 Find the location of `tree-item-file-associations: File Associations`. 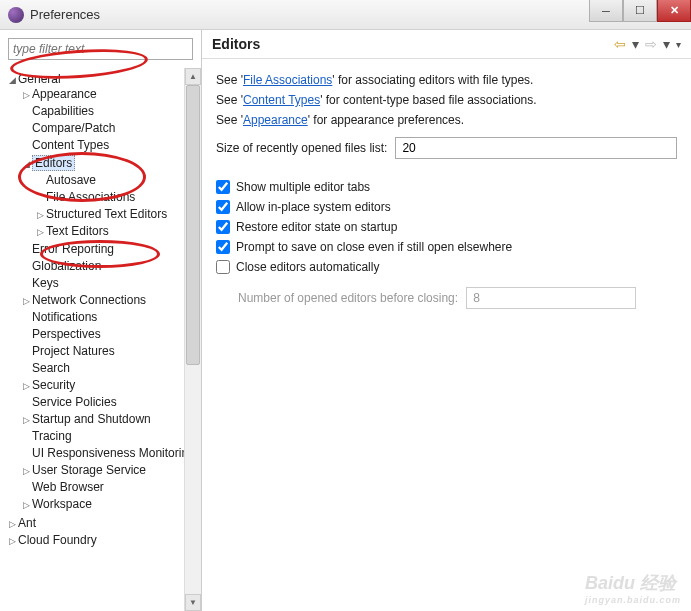

tree-item-file-associations: File Associations is located at coordinates (90, 197).